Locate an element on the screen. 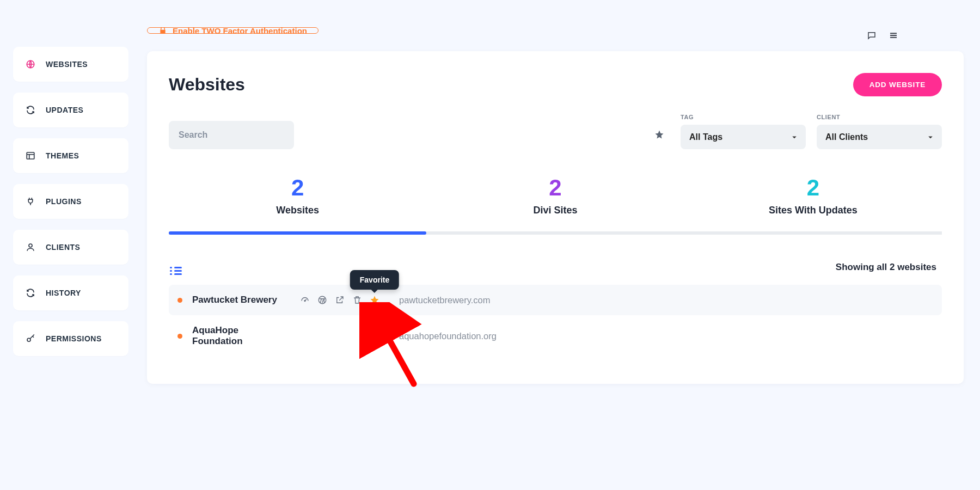 The width and height of the screenshot is (980, 490). sidebar-item-plugins: PLUGINS is located at coordinates (71, 201).